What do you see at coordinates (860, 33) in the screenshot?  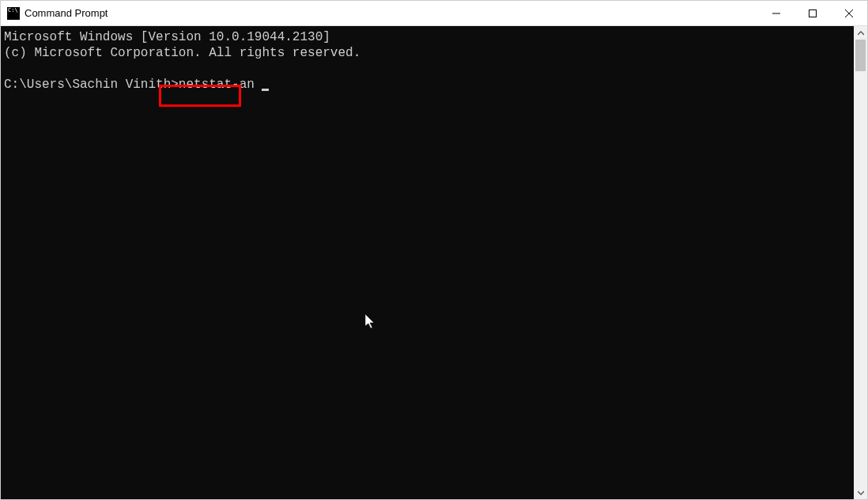 I see `scroll-up-button` at bounding box center [860, 33].